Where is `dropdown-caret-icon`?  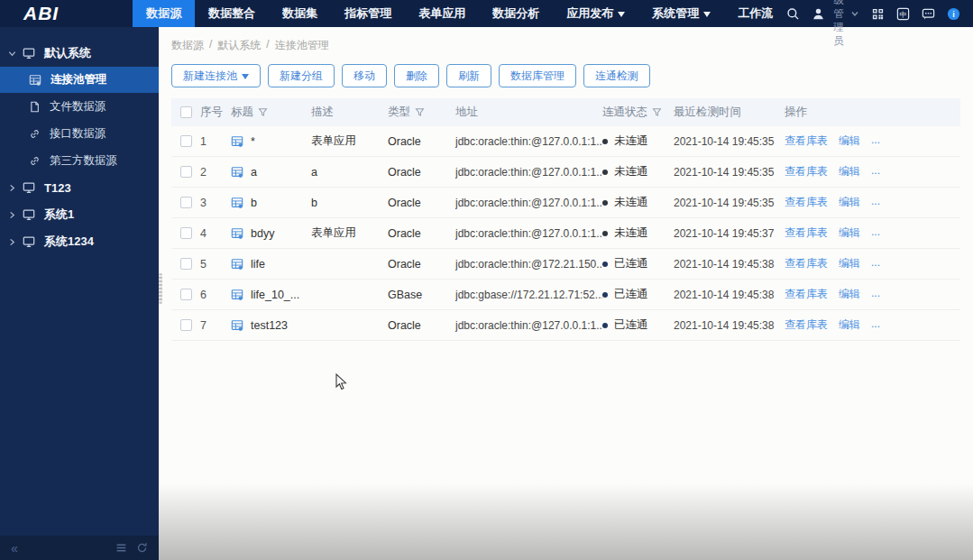 dropdown-caret-icon is located at coordinates (621, 14).